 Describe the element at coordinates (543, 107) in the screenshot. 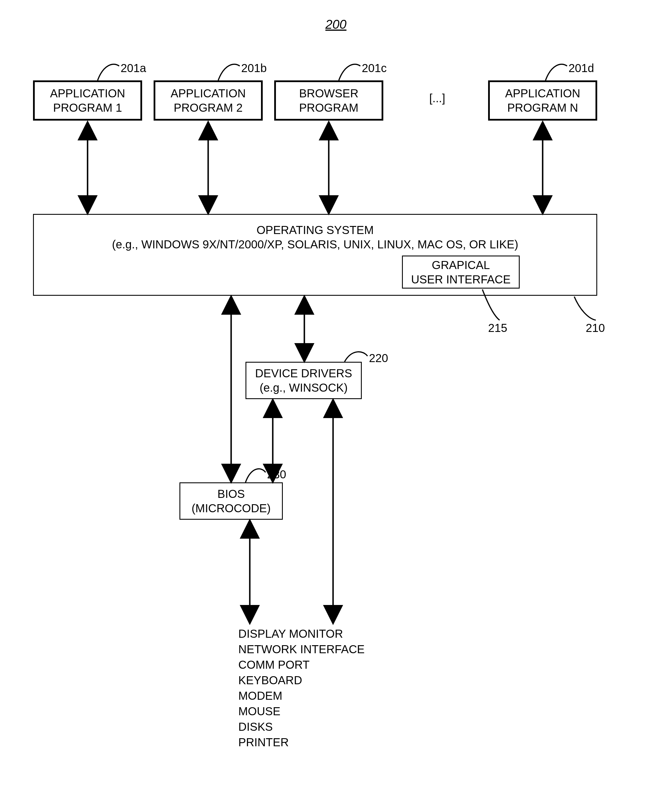

I see `app4-line2: PROGRAM N` at that location.